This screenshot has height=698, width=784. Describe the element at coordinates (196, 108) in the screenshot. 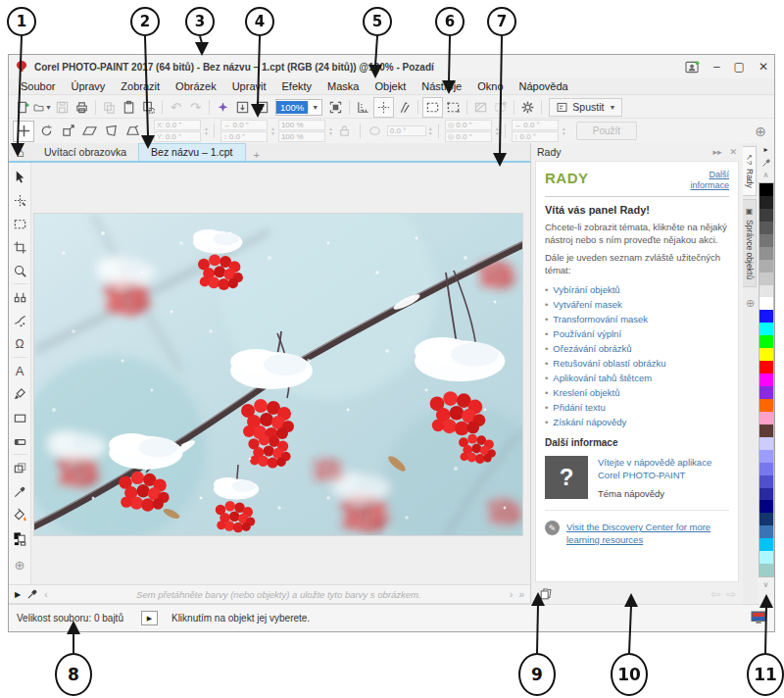

I see `redo-icon: ↷` at that location.